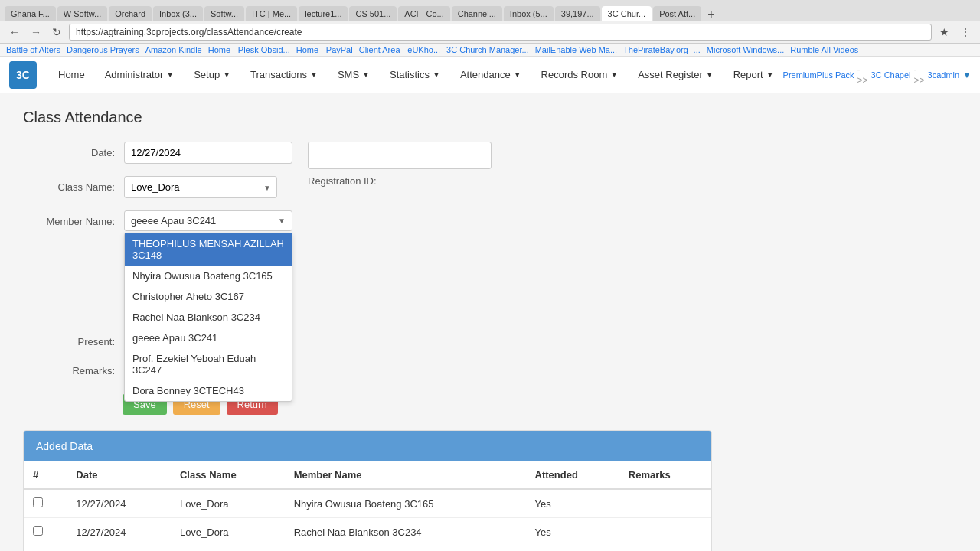 The image size is (980, 551). What do you see at coordinates (368, 520) in the screenshot?
I see `table-body: 12/27/2024 Love_Dora Nhyira Owusua Boate…` at bounding box center [368, 520].